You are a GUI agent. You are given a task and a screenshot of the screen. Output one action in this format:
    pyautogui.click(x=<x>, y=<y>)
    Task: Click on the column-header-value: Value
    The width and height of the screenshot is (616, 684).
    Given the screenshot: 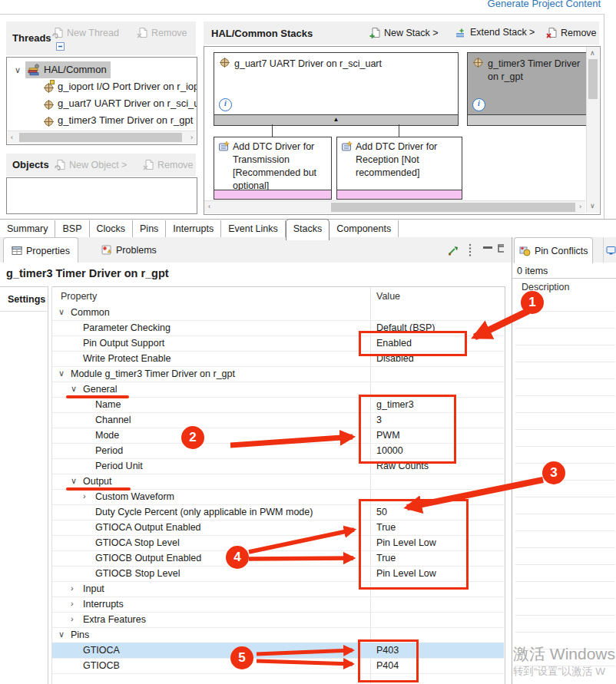 What is the action you would take?
    pyautogui.click(x=389, y=296)
    